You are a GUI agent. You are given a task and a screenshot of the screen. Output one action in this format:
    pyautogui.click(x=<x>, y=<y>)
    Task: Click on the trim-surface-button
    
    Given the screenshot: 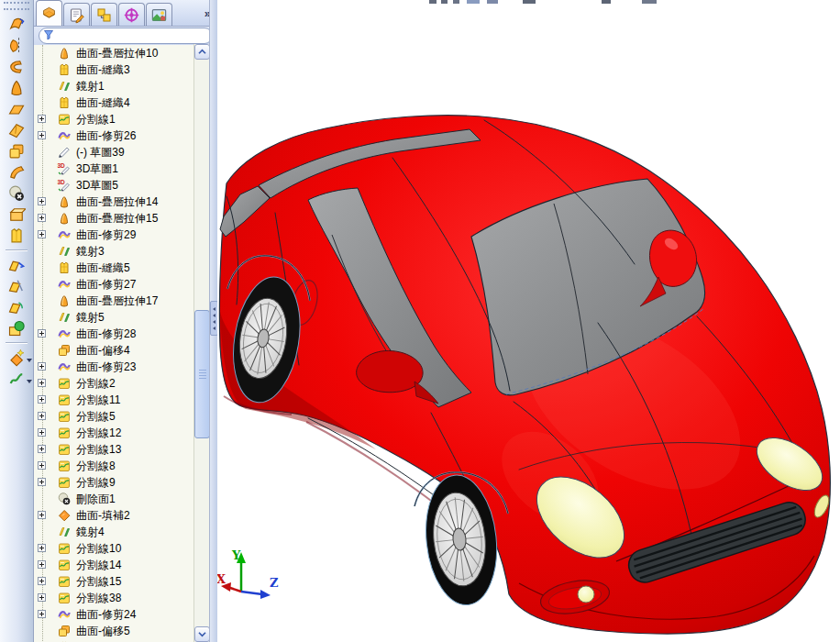 What is the action you would take?
    pyautogui.click(x=17, y=286)
    